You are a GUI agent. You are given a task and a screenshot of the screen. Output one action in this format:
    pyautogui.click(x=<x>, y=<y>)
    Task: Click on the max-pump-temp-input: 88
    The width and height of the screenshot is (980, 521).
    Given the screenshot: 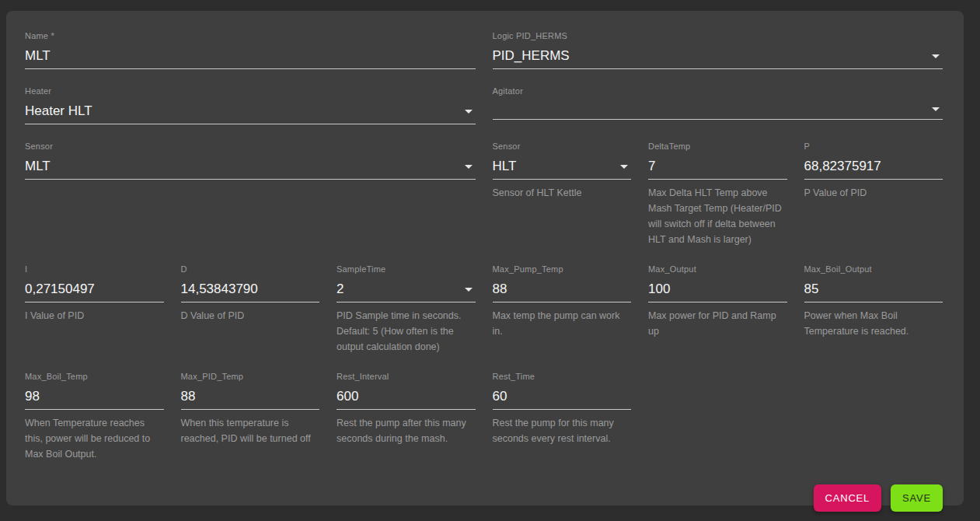 What is the action you would take?
    pyautogui.click(x=563, y=292)
    